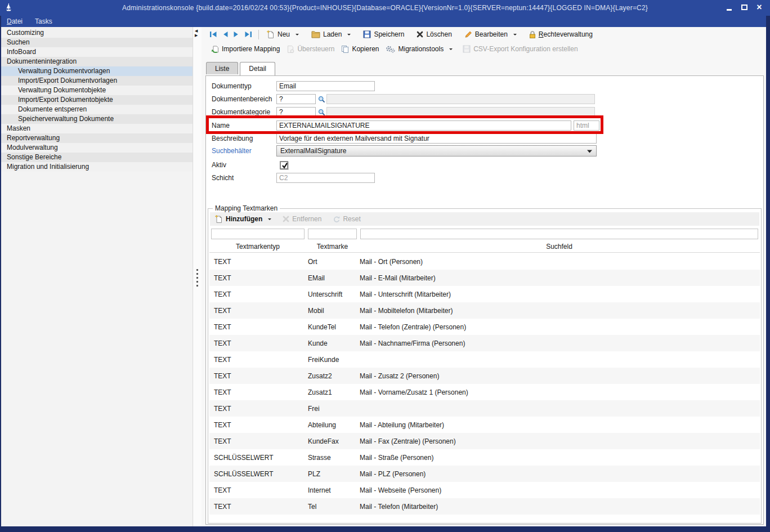 The width and height of the screenshot is (770, 532). Describe the element at coordinates (485, 441) in the screenshot. I see `table-row: TEXTKundeFaxMail - Fax (Zentrale) (Perso…` at that location.